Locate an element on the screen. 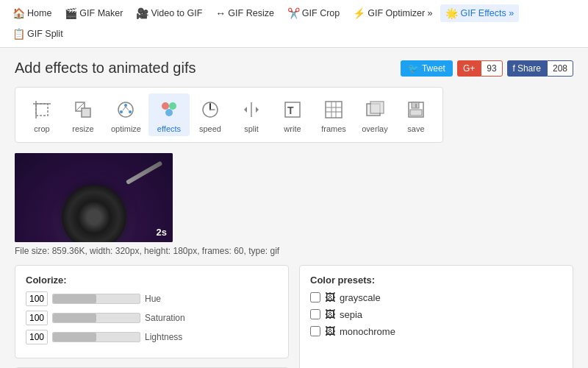 This screenshot has width=588, height=368. crop-nav-icon: ✂️ is located at coordinates (294, 13).